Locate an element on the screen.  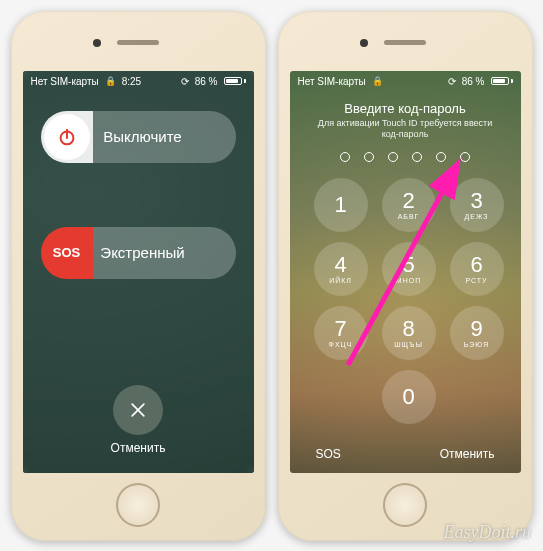
key-3: 3ДЕЖЗ is located at coordinates (477, 205).